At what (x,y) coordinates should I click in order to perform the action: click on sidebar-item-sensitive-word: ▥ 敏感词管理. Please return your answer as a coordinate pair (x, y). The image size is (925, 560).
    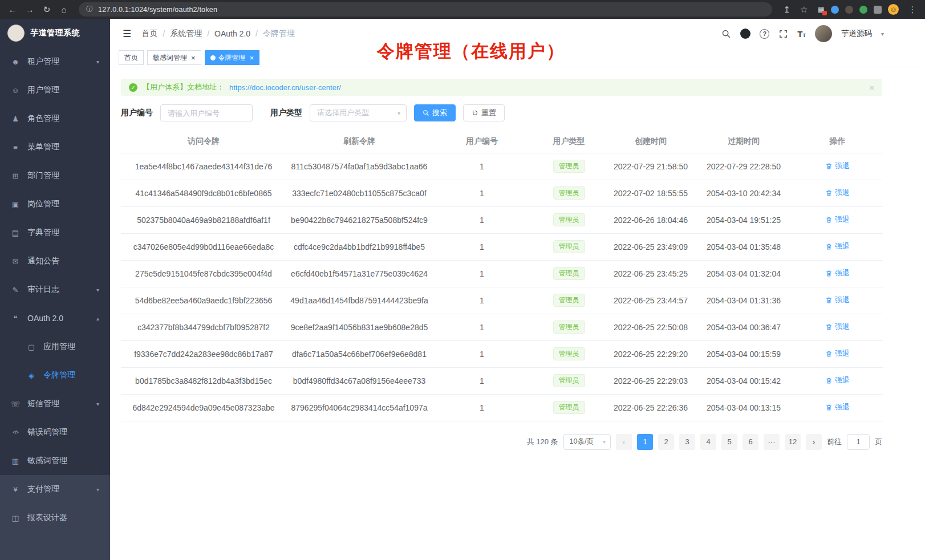
    Looking at the image, I should click on (55, 461).